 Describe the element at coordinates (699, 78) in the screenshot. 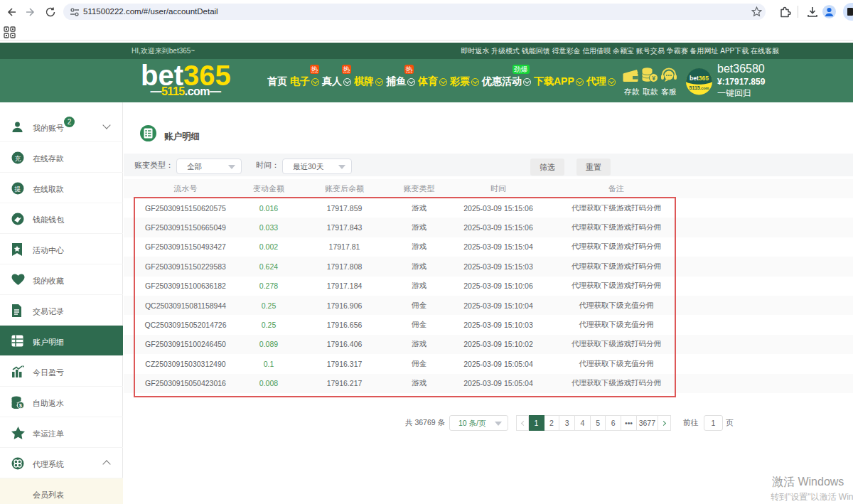

I see `svg-text: bet365` at that location.